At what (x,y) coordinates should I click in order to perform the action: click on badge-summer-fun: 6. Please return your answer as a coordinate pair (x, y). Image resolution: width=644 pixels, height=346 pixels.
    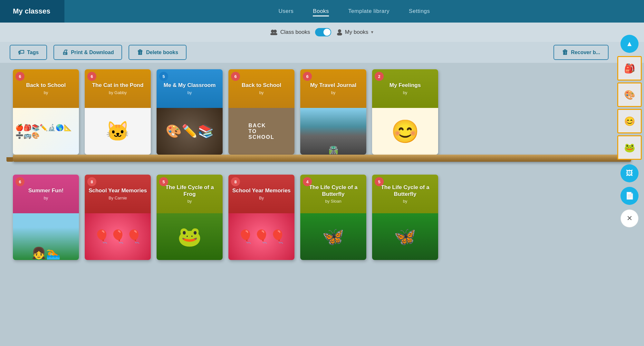
    Looking at the image, I should click on (20, 182).